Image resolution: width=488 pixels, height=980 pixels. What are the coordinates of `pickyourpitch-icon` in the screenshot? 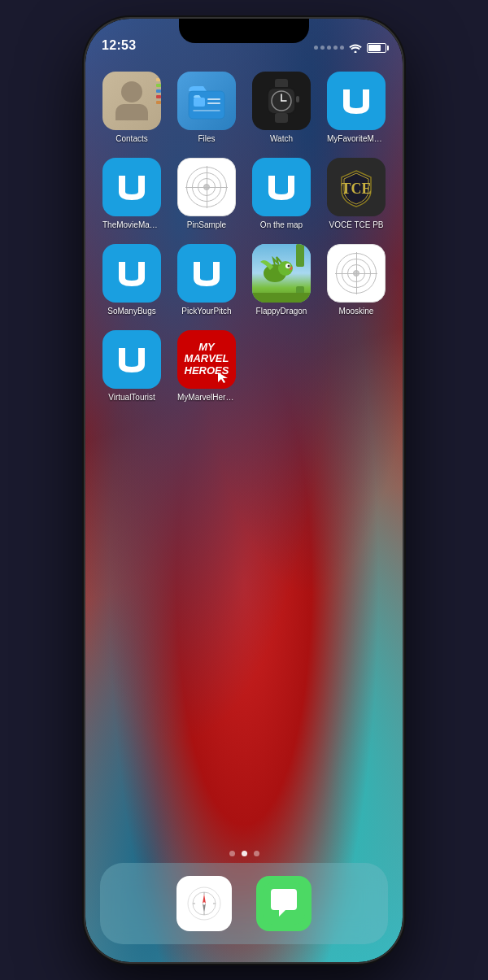 It's located at (207, 273).